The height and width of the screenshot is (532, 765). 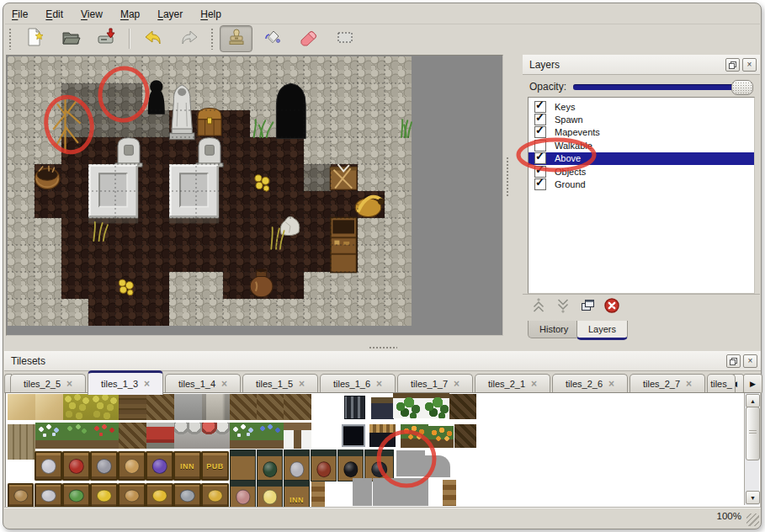 I want to click on tileset-tile-flowerB, so click(x=270, y=436).